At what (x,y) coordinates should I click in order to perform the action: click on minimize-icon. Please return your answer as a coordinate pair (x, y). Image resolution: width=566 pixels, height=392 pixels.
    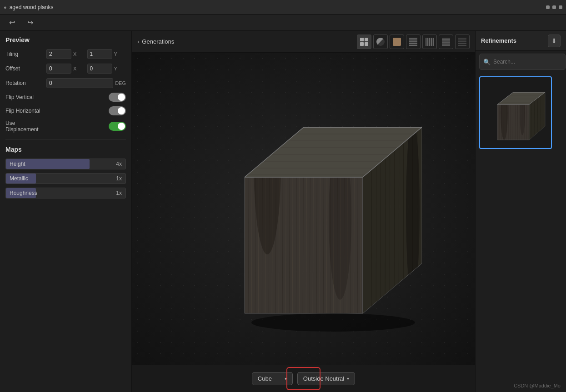
    Looking at the image, I should click on (554, 7).